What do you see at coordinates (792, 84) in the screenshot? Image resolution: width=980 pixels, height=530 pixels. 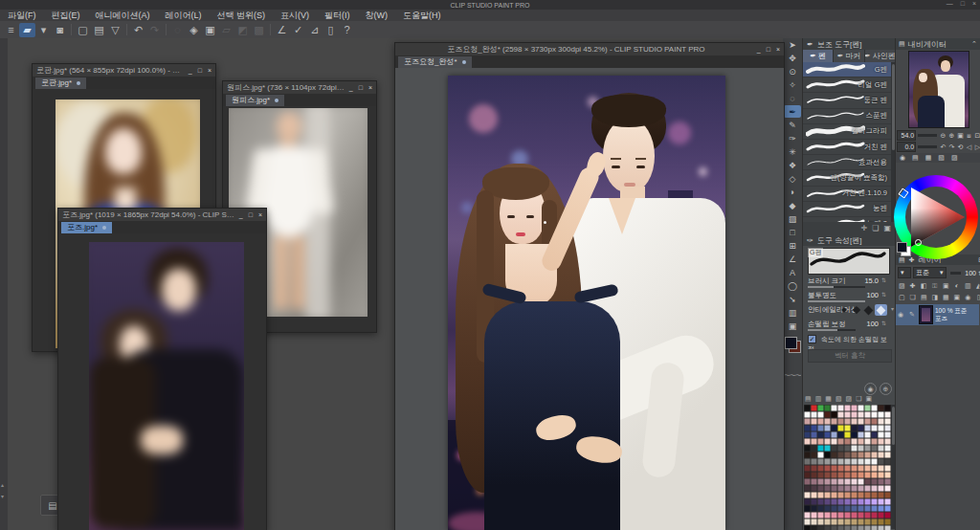 I see `eyedropper-tool: ✧` at bounding box center [792, 84].